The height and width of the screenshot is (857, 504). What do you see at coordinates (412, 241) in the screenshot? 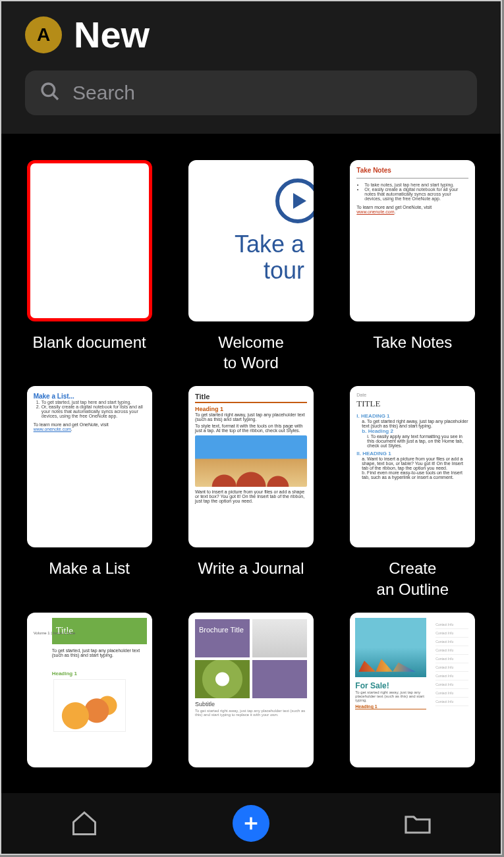
I see `template-thumb: Take Notes To take notes, just tap here …` at bounding box center [412, 241].